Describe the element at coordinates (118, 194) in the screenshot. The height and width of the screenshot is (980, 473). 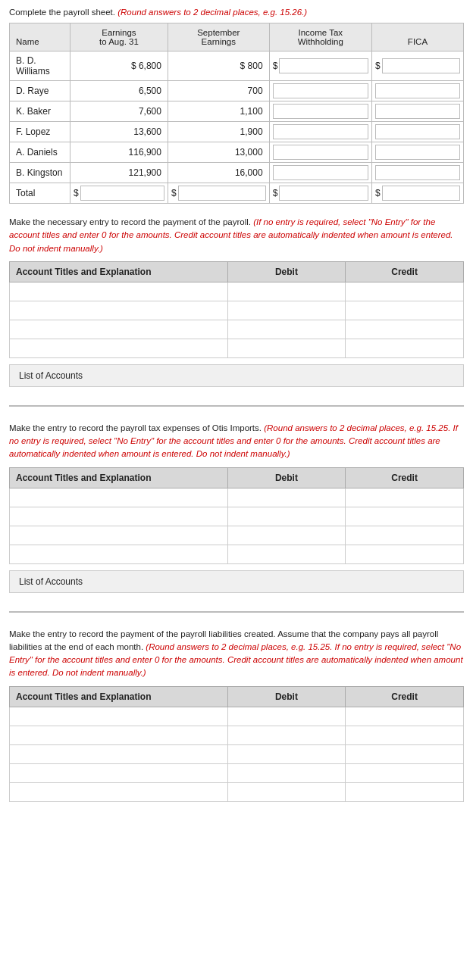
I see `total-earnings-aug-cell: $` at that location.